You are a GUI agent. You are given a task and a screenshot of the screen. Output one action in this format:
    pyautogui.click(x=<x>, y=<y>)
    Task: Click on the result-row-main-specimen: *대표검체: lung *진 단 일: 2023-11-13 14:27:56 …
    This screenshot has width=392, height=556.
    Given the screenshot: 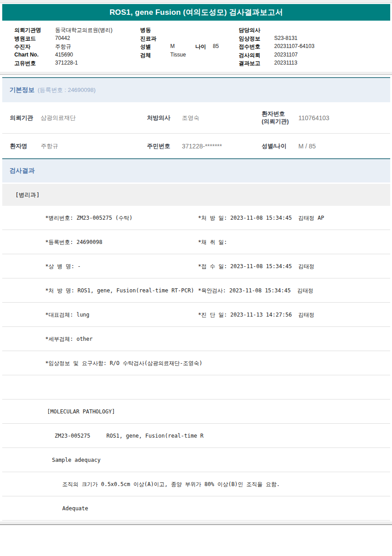 What is the action you would take?
    pyautogui.click(x=196, y=315)
    